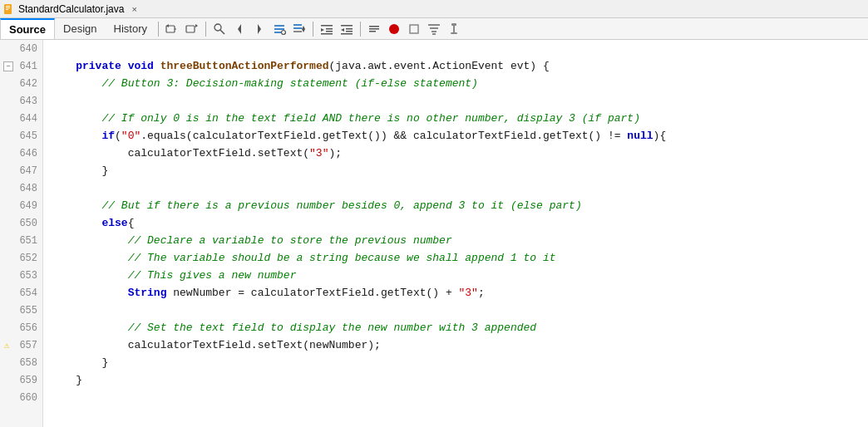 The width and height of the screenshot is (868, 427). Describe the element at coordinates (456, 258) in the screenshot. I see `code-line: // The variable should be a string becau…` at that location.